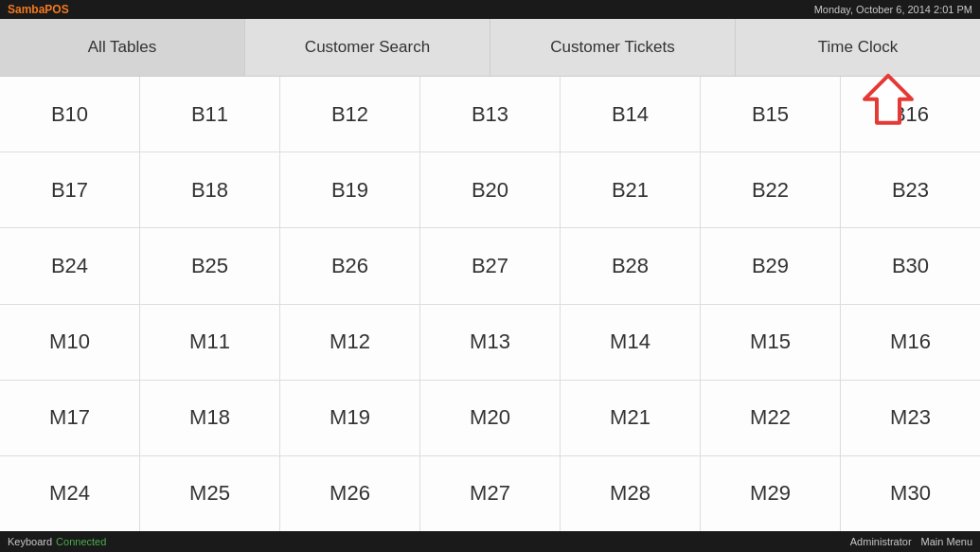  What do you see at coordinates (490, 115) in the screenshot?
I see `table-row: B10B11B12B13B14B15B16` at bounding box center [490, 115].